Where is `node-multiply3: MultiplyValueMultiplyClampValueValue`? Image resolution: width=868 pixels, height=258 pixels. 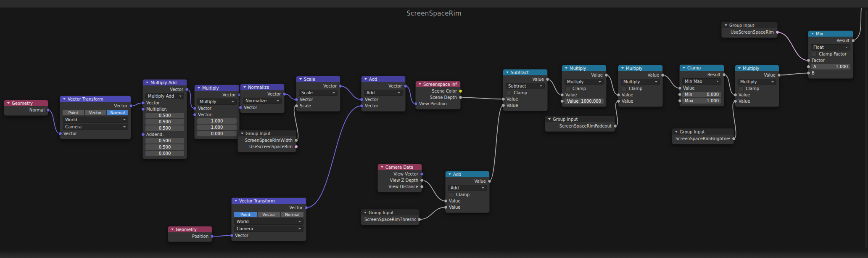 node-multiply3: MultiplyValueMultiplyClampValueValue is located at coordinates (757, 86).